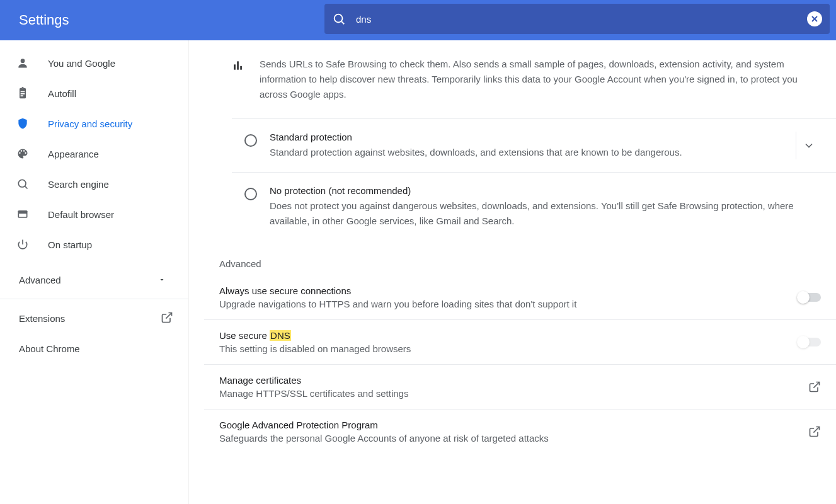 The height and width of the screenshot is (504, 836). Describe the element at coordinates (576, 19) in the screenshot. I see `search-input` at that location.